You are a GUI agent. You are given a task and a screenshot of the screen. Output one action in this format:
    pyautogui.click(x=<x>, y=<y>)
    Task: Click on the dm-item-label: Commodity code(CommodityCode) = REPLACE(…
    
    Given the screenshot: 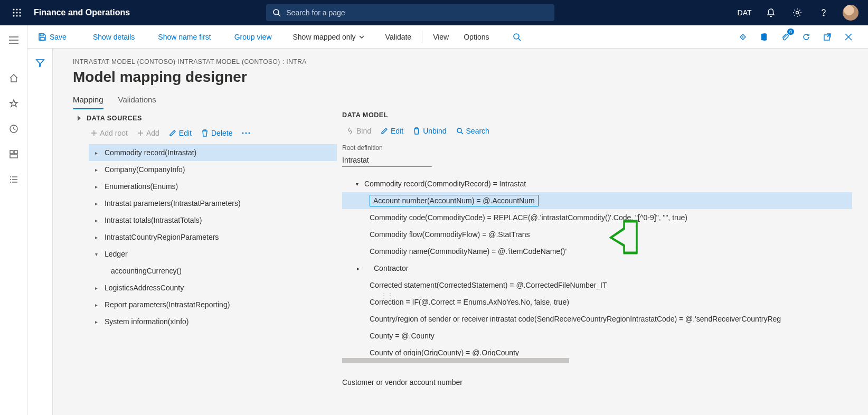 What is the action you would take?
    pyautogui.click(x=529, y=218)
    